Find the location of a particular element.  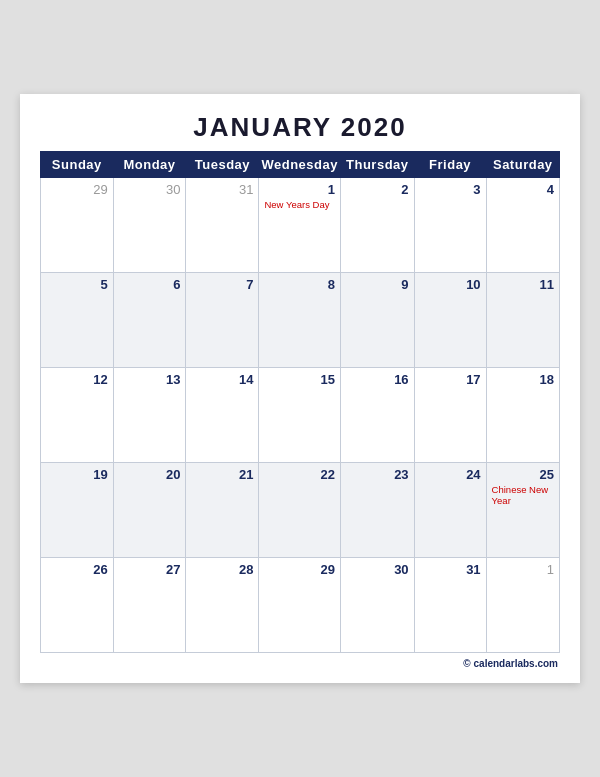

day-number: 19 is located at coordinates (77, 474).